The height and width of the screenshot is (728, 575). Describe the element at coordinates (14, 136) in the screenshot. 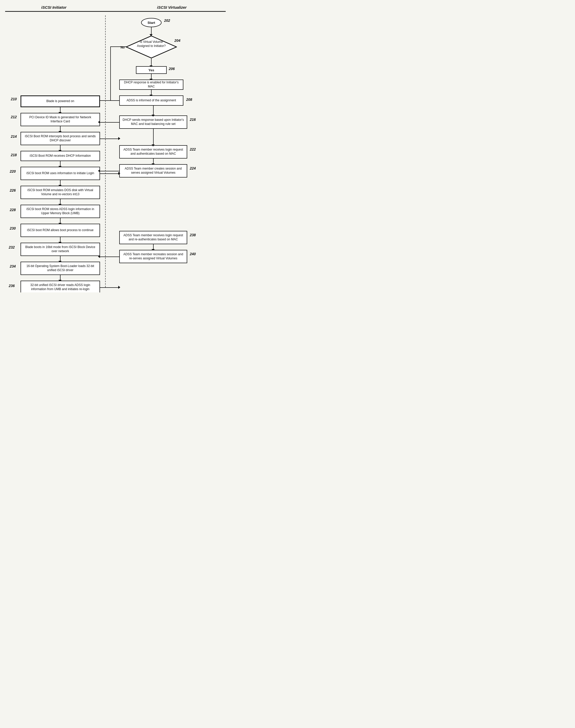

I see `label-214: 214` at that location.